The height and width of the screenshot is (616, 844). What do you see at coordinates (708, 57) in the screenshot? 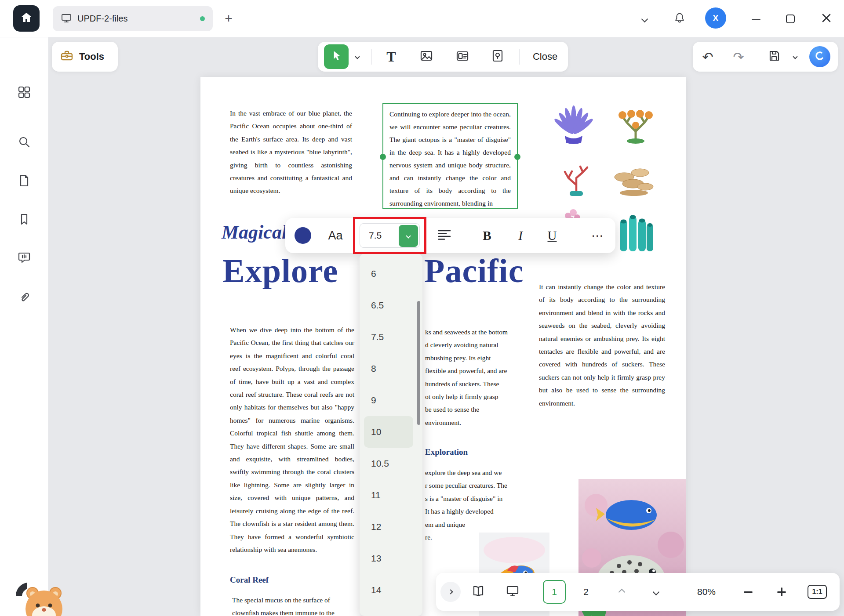
I see `undo-button: ↶` at bounding box center [708, 57].